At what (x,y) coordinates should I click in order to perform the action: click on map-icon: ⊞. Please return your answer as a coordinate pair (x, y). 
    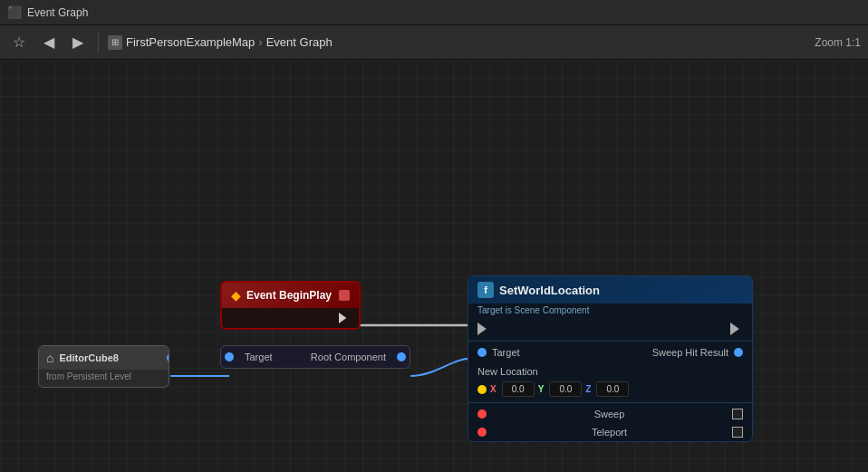
    Looking at the image, I should click on (115, 43).